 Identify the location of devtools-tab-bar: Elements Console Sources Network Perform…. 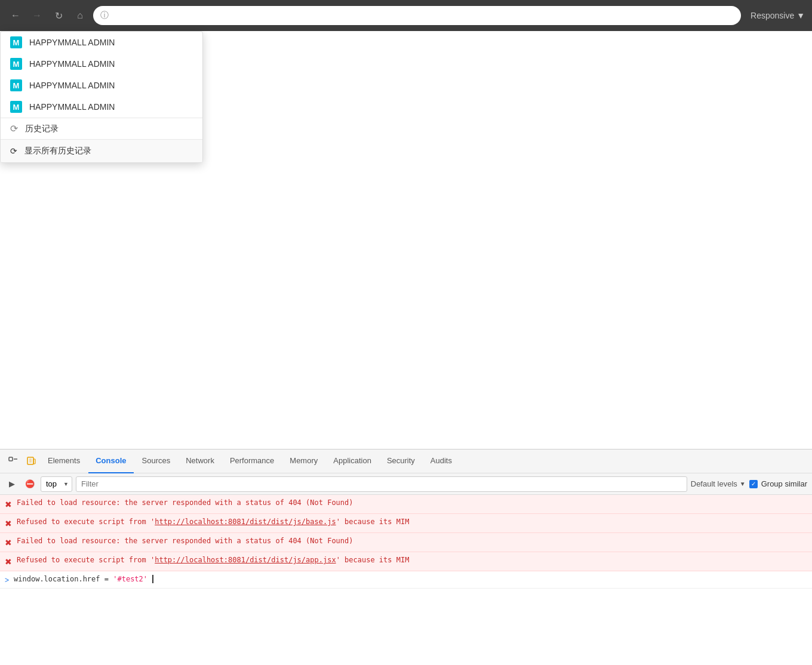
(406, 461).